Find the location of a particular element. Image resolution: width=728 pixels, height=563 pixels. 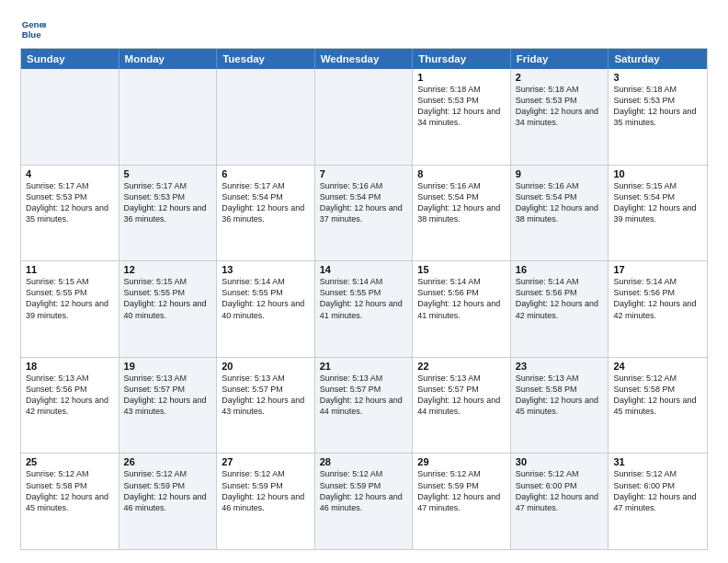

day-number: 13 is located at coordinates (266, 270).